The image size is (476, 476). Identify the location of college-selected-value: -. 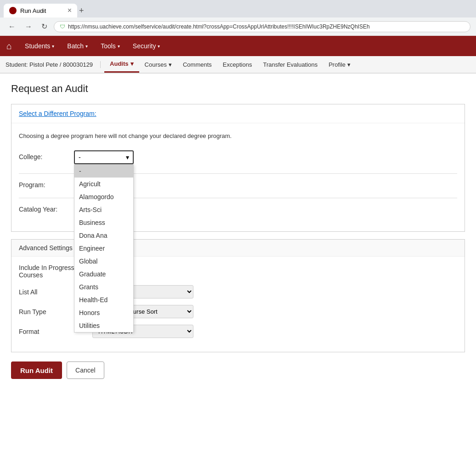
(80, 157).